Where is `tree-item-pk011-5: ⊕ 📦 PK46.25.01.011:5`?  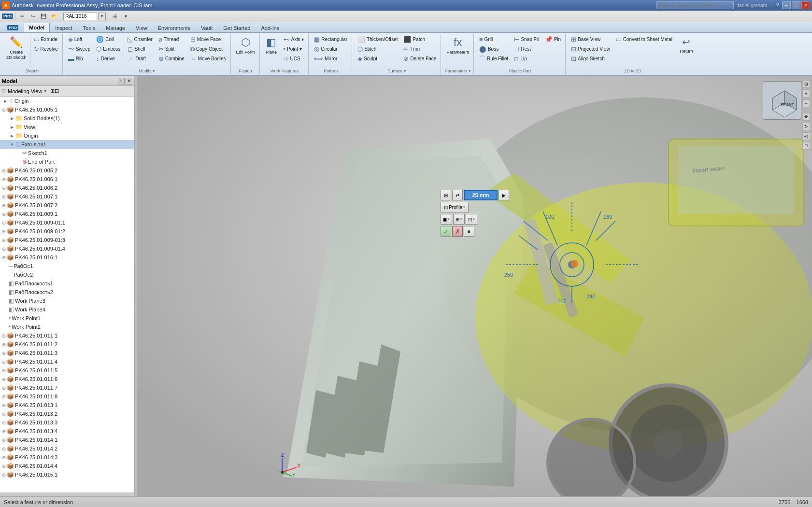 tree-item-pk011-5: ⊕ 📦 PK46.25.01.011:5 is located at coordinates (67, 370).